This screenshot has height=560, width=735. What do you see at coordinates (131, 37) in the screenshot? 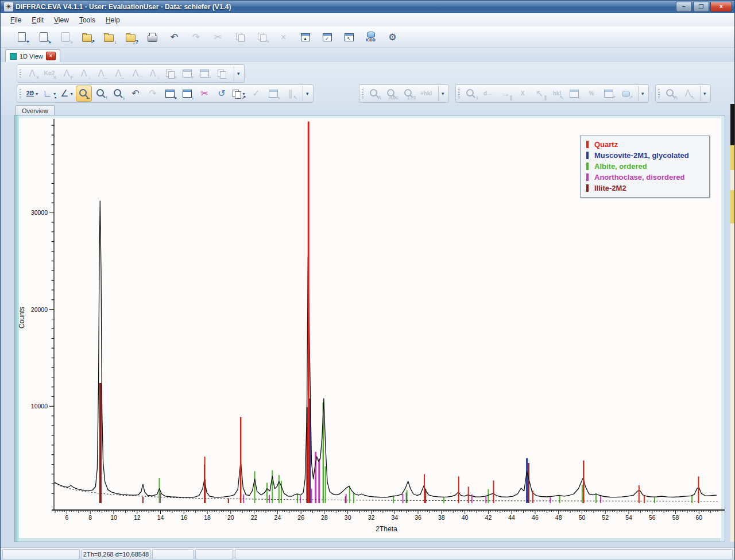
I see `save-as-button: ↓?` at bounding box center [131, 37].